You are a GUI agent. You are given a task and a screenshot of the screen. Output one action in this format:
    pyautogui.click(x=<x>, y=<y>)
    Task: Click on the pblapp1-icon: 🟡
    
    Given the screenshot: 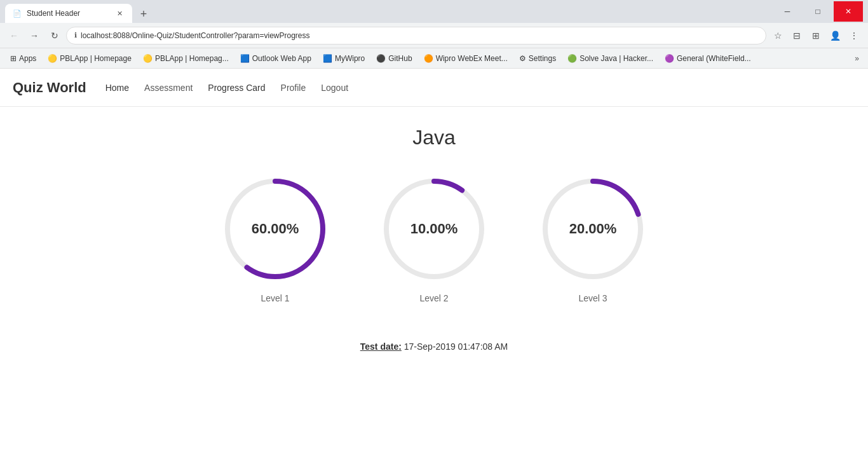 What is the action you would take?
    pyautogui.click(x=52, y=59)
    